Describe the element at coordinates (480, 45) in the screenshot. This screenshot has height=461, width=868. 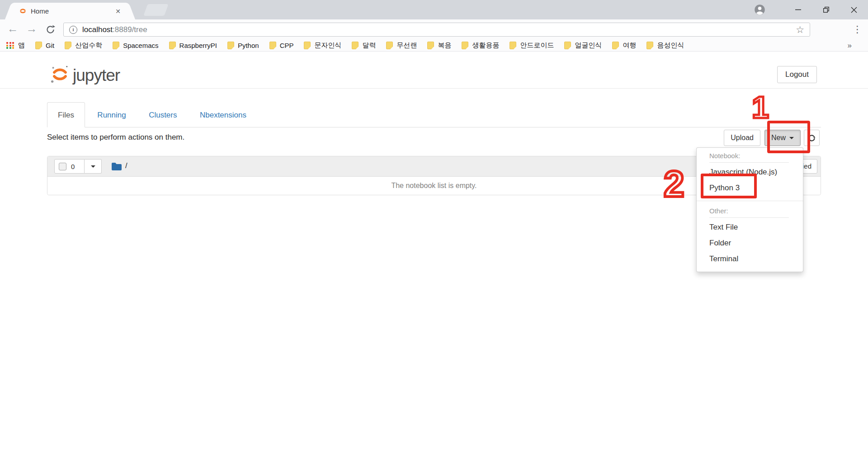
I see `bookmark-folder-household: 생활용품` at that location.